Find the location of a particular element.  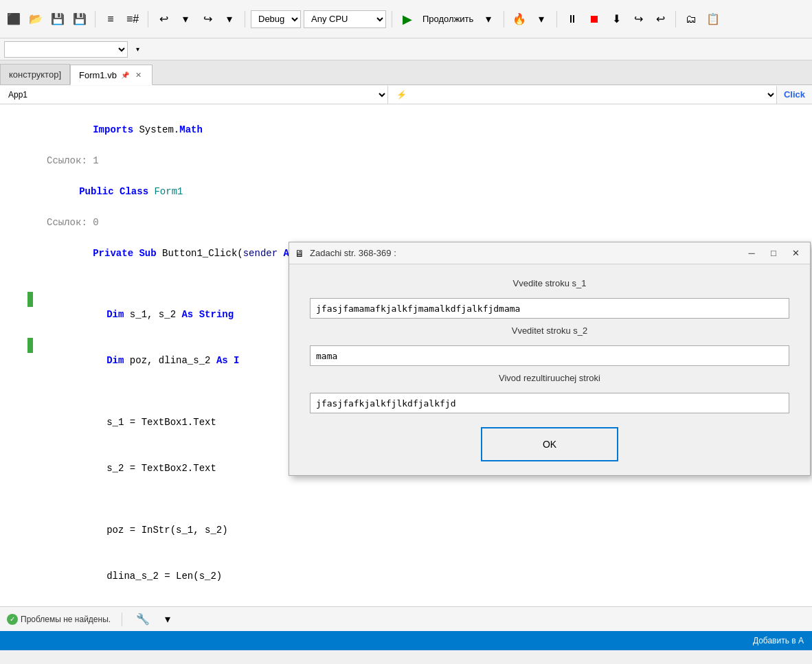

dialog-title-text: Zadachi str. 368-369 : is located at coordinates (524, 253).